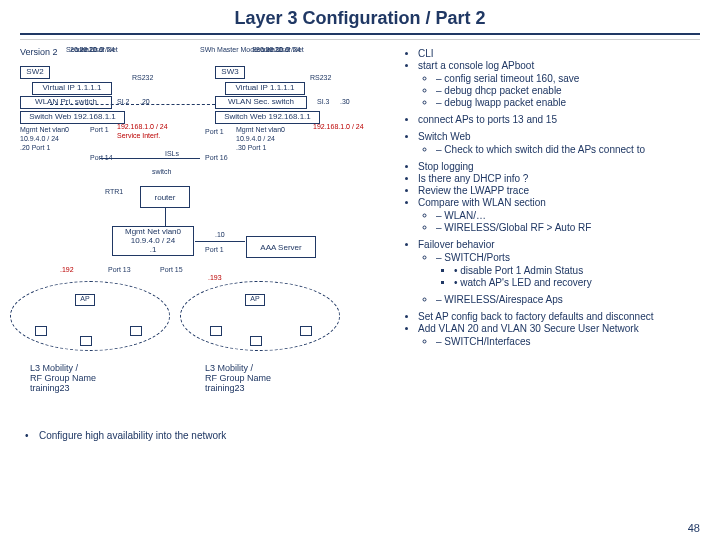 The height and width of the screenshot is (540, 720). What do you see at coordinates (568, 150) in the screenshot?
I see `b-sweb1: – Check to which switch did the APs conn…` at bounding box center [568, 150].